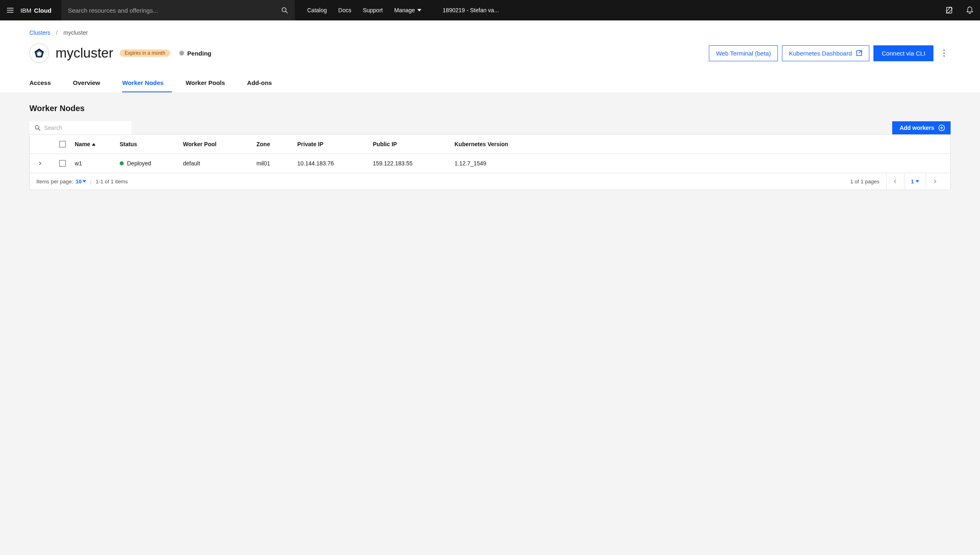 The image size is (980, 555). What do you see at coordinates (490, 56) in the screenshot?
I see `page-header-area: Clusters / mycluster mycluster Expires i…` at bounding box center [490, 56].